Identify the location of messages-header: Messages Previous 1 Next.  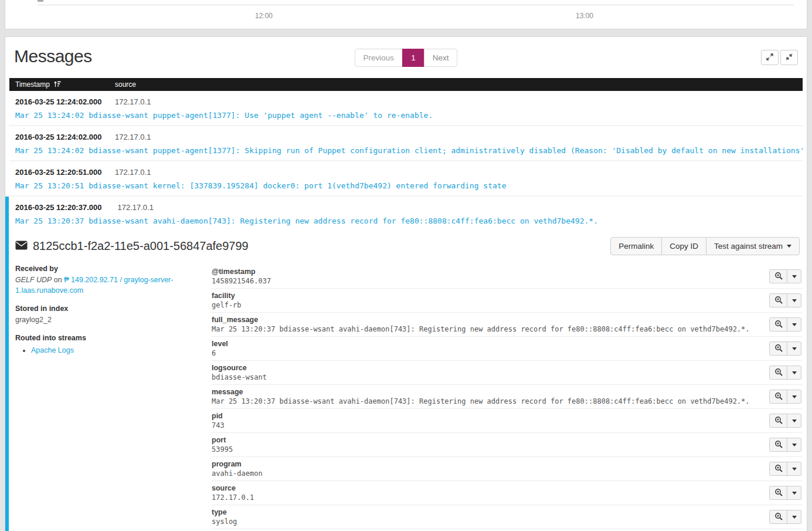
(406, 55).